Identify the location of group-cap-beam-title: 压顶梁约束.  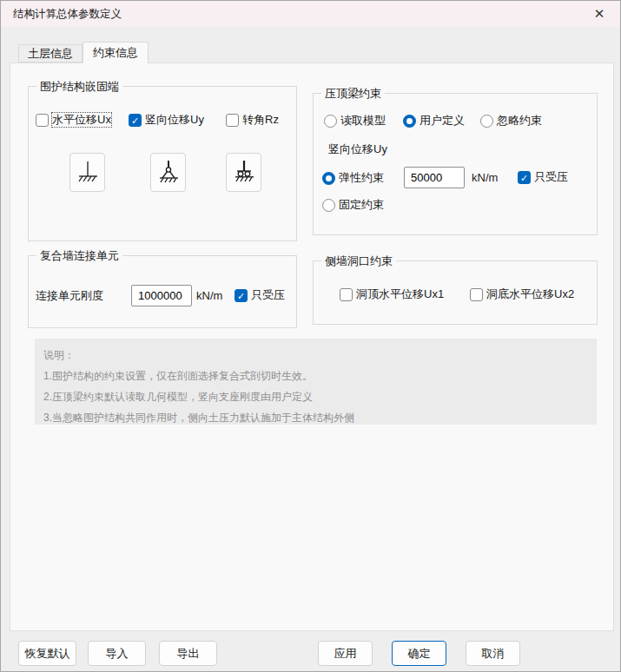
(353, 94).